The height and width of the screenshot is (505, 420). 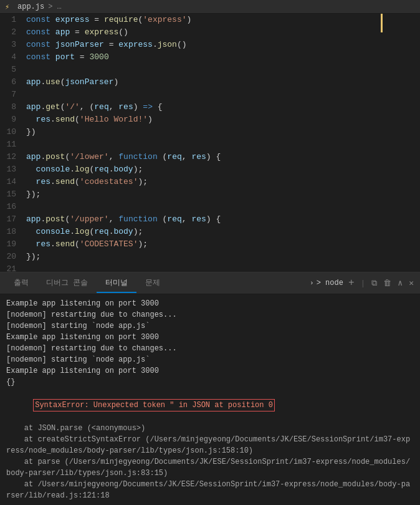 I want to click on line-numbers: 1 2 3 4 5 6 7 8 9 10 11 12 13 14 15 16 1…, so click(x=12, y=143).